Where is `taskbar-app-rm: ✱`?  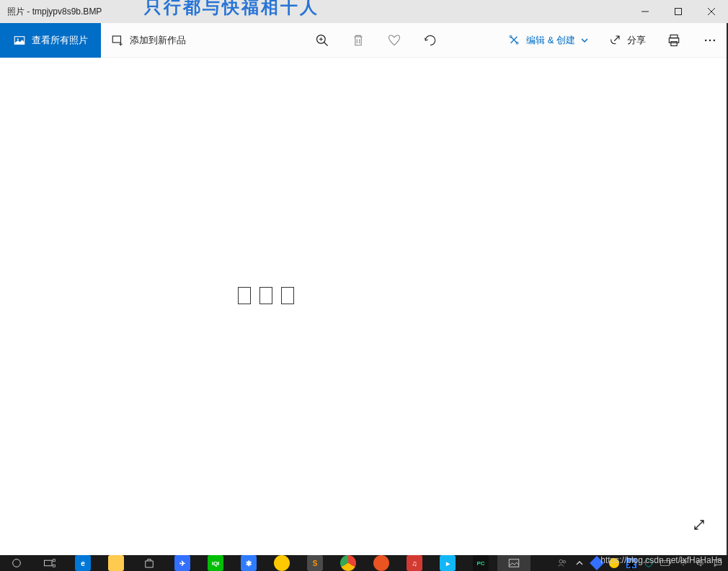 taskbar-app-rm: ✱ is located at coordinates (249, 563).